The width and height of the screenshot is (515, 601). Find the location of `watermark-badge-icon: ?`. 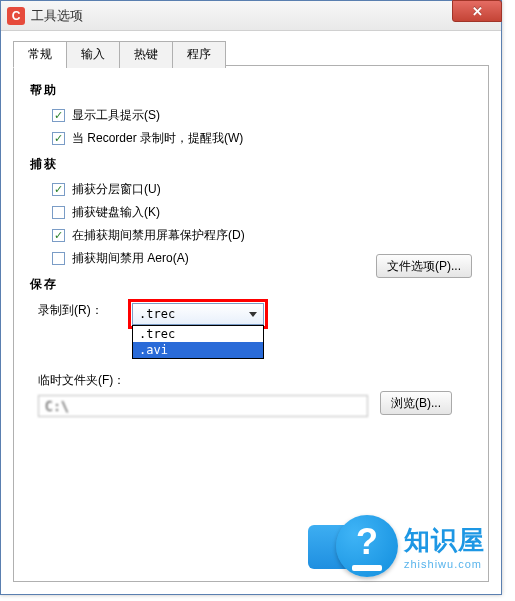

watermark-badge-icon: ? is located at coordinates (367, 546).